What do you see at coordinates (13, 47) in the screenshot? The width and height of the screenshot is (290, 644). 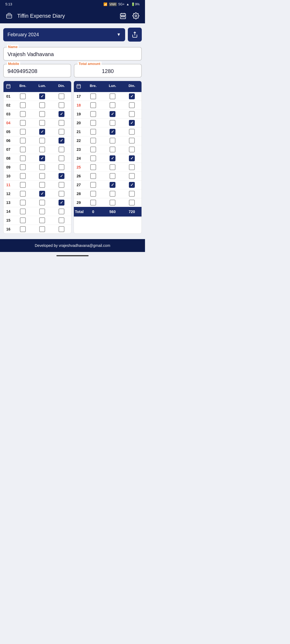 I see `name-label: Name` at bounding box center [13, 47].